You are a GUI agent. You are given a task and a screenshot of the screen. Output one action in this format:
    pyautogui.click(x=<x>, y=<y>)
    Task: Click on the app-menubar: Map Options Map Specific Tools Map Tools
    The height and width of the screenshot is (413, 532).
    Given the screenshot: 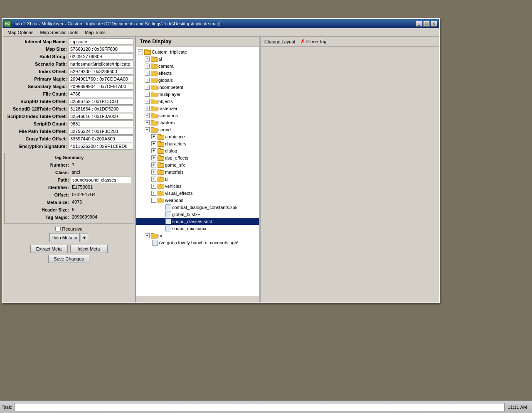 What is the action you would take?
    pyautogui.click(x=221, y=32)
    